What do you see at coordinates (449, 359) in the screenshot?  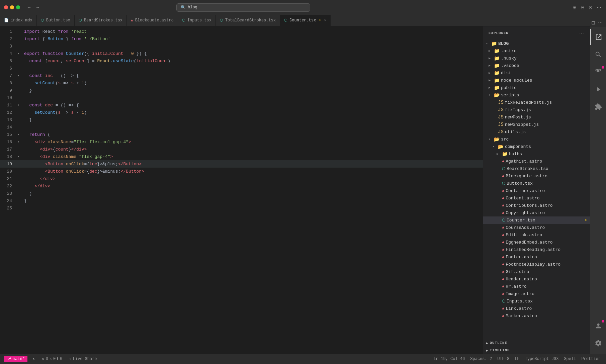 I see `status-position: Ln 19, Col 46` at bounding box center [449, 359].